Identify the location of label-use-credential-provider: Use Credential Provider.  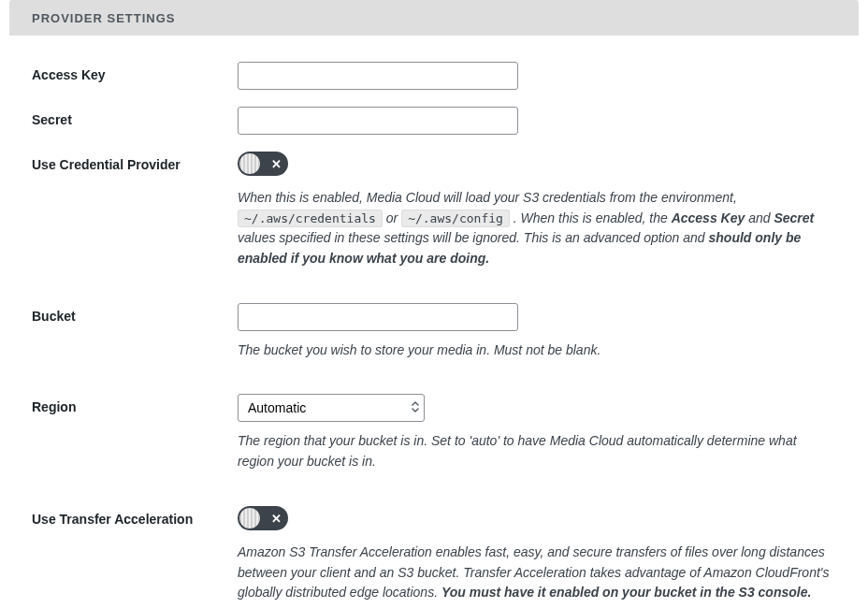
(135, 162).